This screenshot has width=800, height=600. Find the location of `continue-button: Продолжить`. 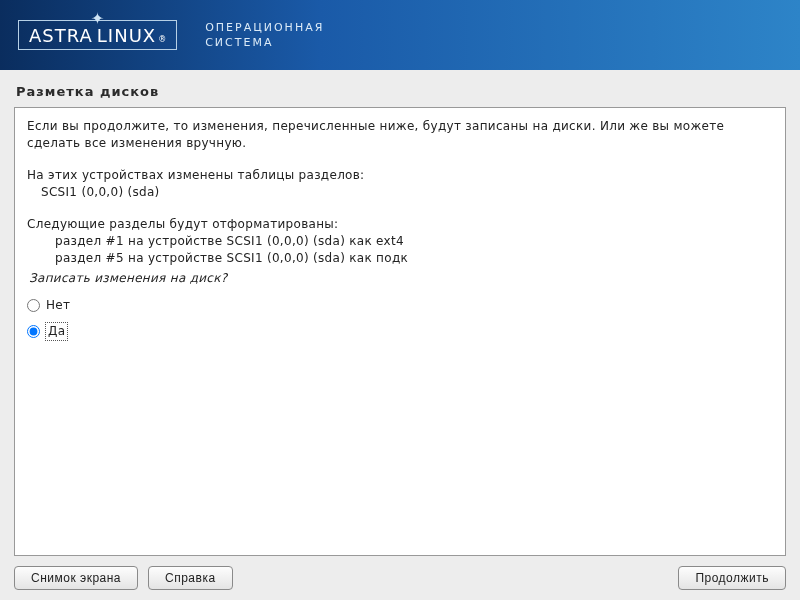

continue-button: Продолжить is located at coordinates (732, 578).